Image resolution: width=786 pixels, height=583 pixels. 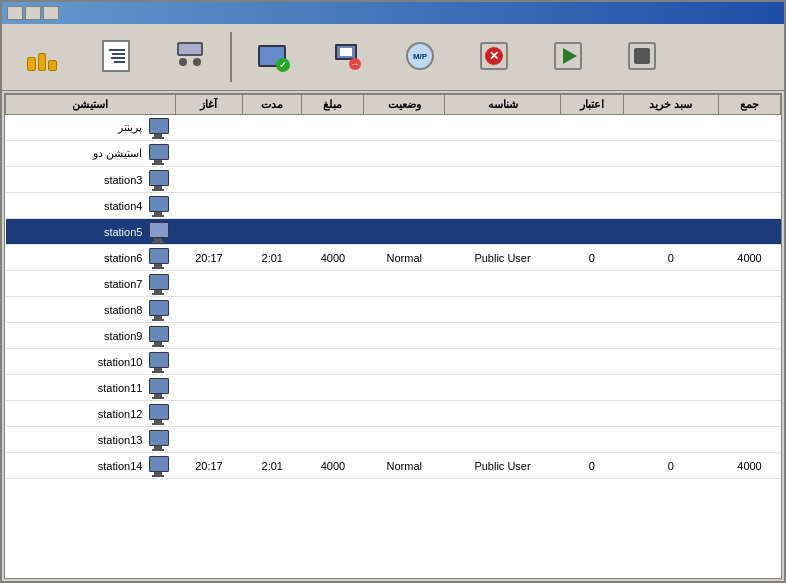 What do you see at coordinates (130, 128) in the screenshot?
I see `station-label: پرینتر` at bounding box center [130, 128].